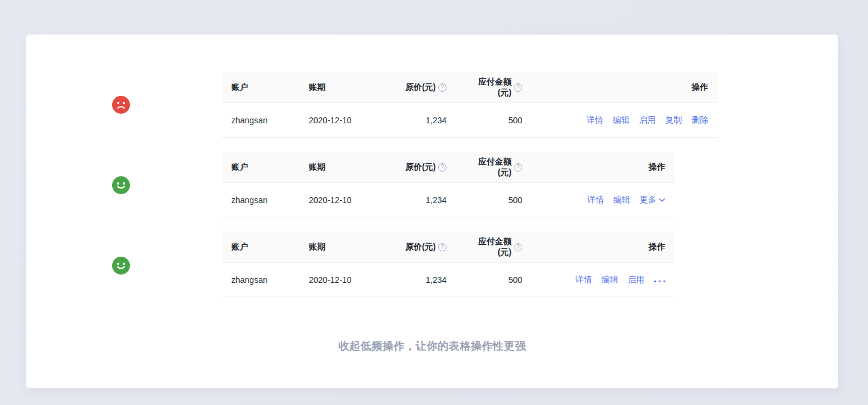 Image resolution: width=868 pixels, height=405 pixels. Describe the element at coordinates (625, 120) in the screenshot. I see `cell-actions: 详情 编辑 启用 复制 删除` at that location.